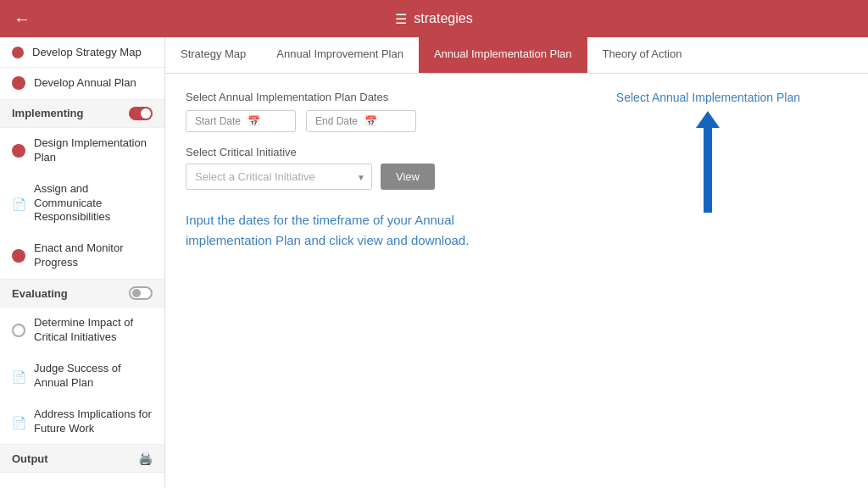 The height and width of the screenshot is (488, 868). Describe the element at coordinates (279, 176) in the screenshot. I see `critical-initiative-wrapper: Select a Critical Initiative` at that location.